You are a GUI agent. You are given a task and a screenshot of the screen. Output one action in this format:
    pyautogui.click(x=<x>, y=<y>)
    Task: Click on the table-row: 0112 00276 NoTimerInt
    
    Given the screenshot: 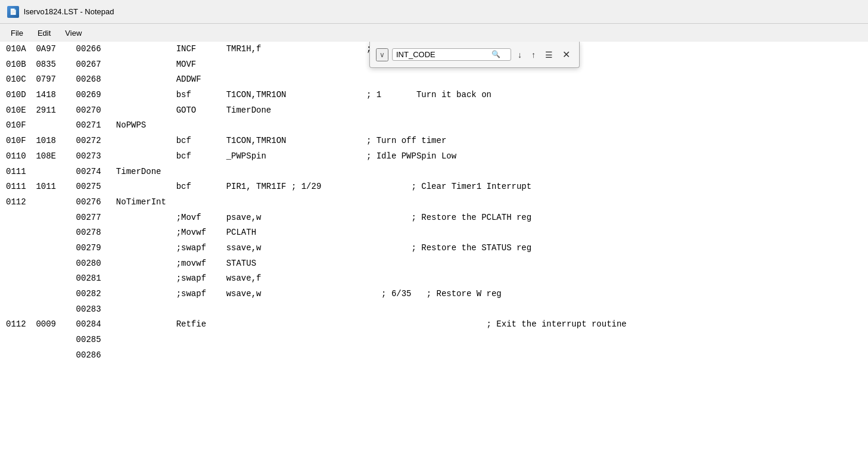 What is the action you would take?
    pyautogui.click(x=434, y=203)
    